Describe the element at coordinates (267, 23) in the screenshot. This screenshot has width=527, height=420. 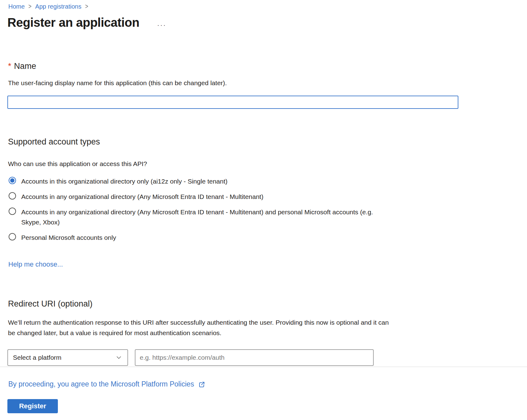
I see `title-row: Register an application ···` at that location.